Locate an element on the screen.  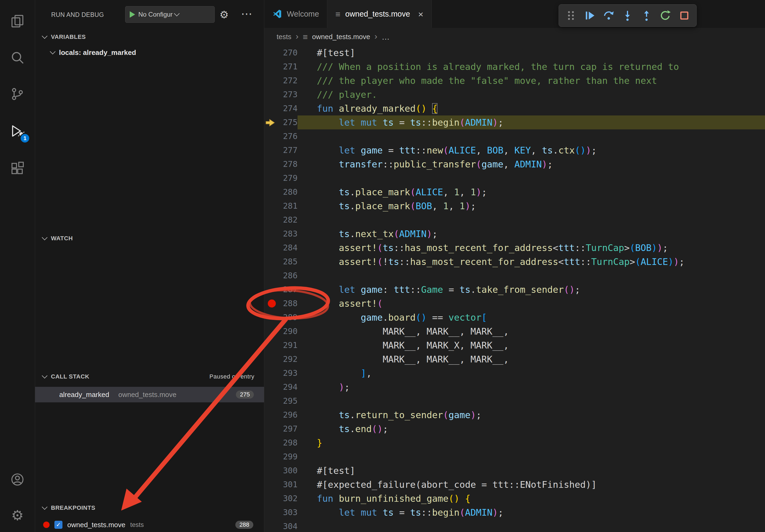
breadcrumb-file: owned_tests.move is located at coordinates (341, 37).